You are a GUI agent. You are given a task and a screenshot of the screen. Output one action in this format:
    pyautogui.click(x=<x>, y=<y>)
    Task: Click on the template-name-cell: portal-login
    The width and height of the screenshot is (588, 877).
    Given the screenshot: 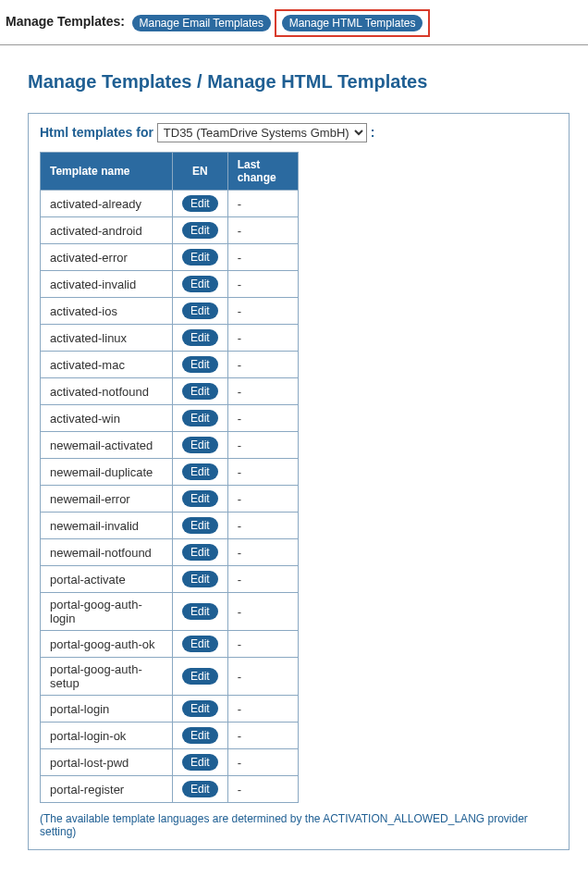 What is the action you would take?
    pyautogui.click(x=107, y=709)
    